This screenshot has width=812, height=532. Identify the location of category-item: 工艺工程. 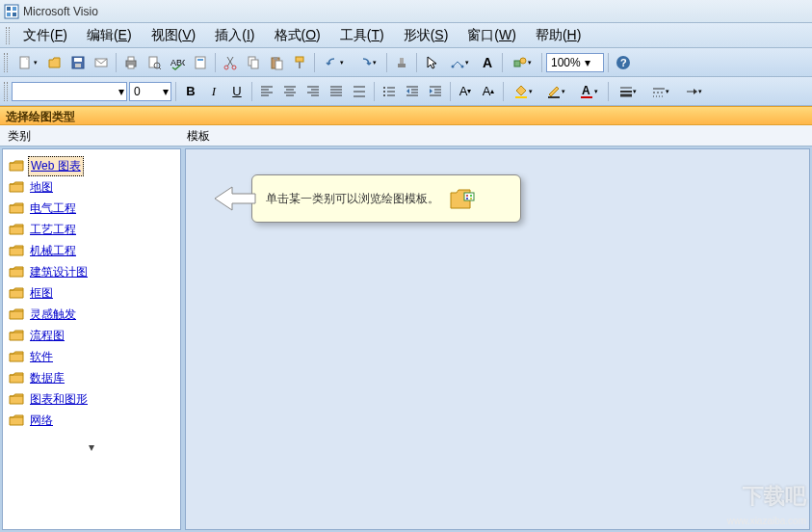
(92, 229).